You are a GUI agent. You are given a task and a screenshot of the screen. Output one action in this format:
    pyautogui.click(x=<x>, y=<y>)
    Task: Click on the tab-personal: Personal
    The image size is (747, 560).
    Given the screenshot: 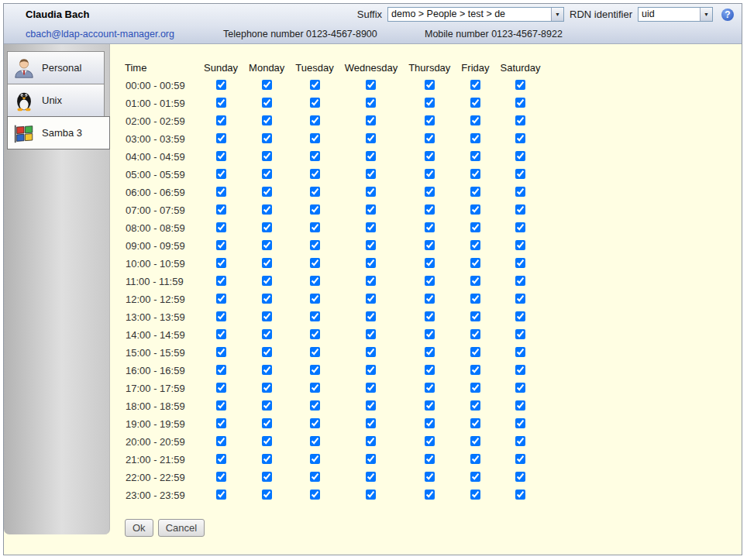 What is the action you would take?
    pyautogui.click(x=56, y=68)
    